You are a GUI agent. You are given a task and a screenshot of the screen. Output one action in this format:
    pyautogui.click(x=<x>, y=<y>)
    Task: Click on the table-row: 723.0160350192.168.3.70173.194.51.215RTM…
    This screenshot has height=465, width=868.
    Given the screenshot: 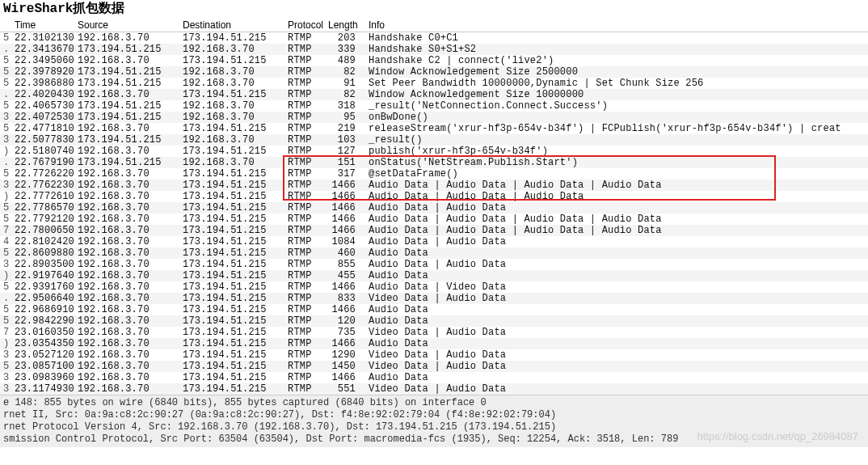 What is the action you would take?
    pyautogui.click(x=434, y=332)
    